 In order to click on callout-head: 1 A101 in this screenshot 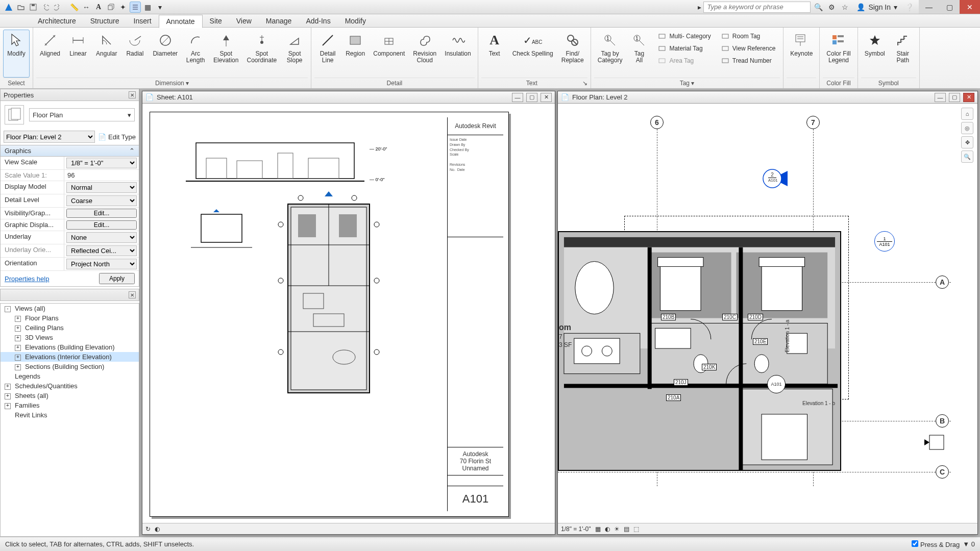, I will do `click(885, 241)`.